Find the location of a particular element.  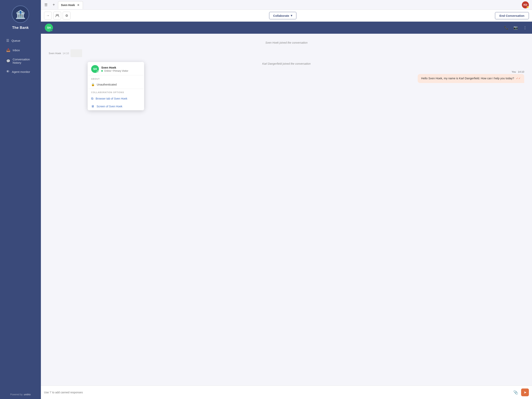

popup-online-badge is located at coordinates (98, 72).